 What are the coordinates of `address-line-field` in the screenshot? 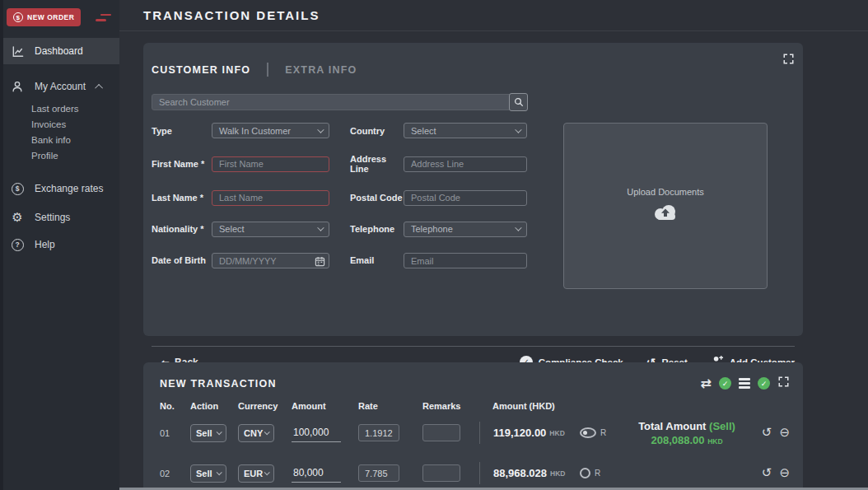 It's located at (465, 165).